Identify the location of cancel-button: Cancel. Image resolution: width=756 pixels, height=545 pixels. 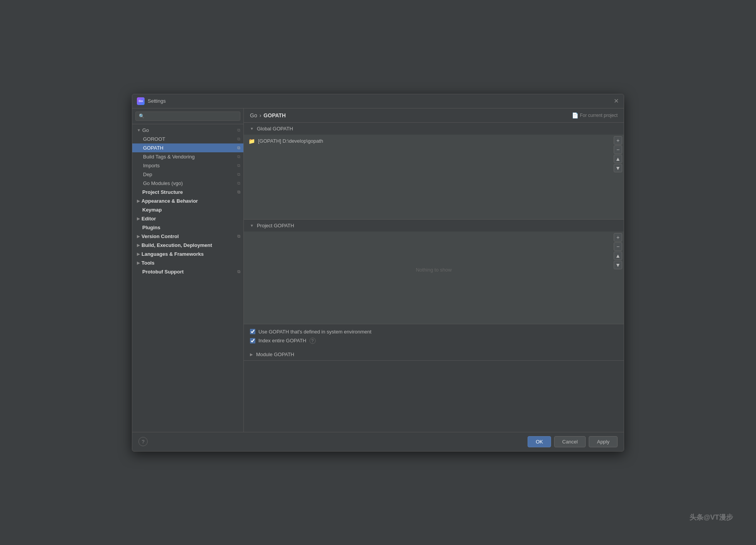
(570, 442).